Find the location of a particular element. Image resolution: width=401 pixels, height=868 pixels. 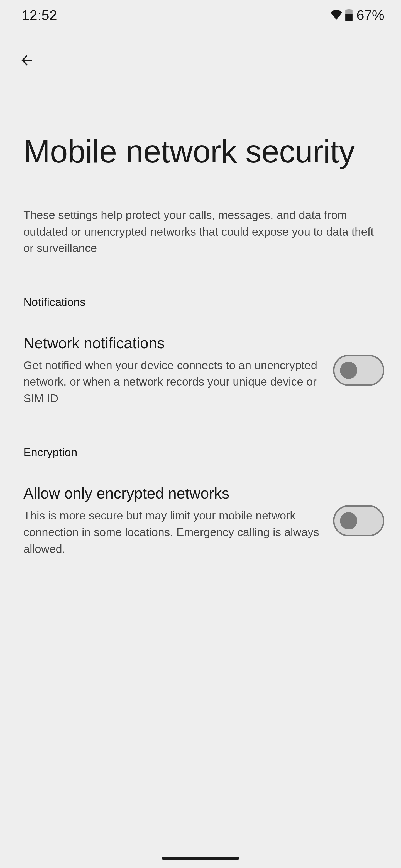

section-header-encryption: Encryption is located at coordinates (200, 433).